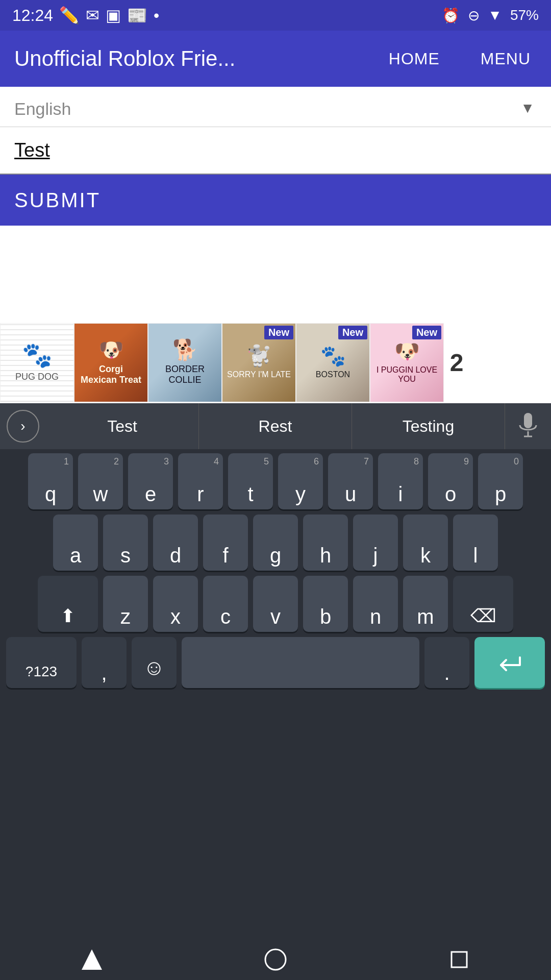  I want to click on product-item-sorry: 🐩 SORRY I'M LATE New, so click(259, 362).